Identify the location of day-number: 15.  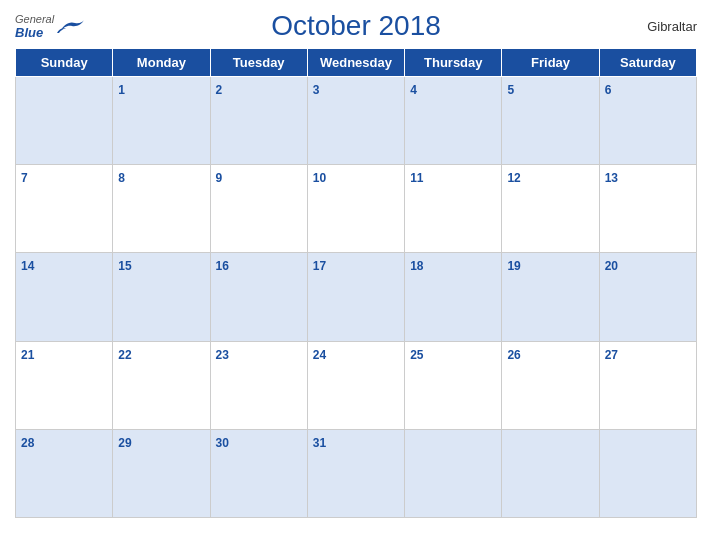
(124, 266).